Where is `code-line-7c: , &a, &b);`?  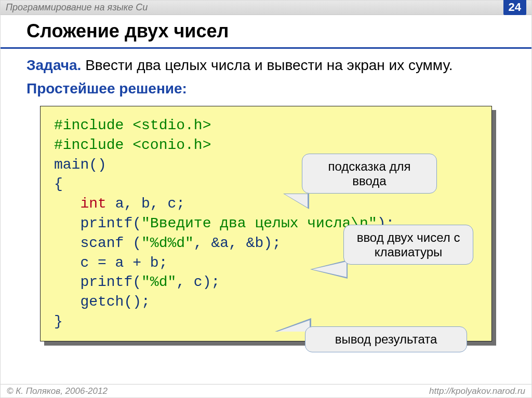
code-line-7c: , &a, &b); is located at coordinates (237, 243).